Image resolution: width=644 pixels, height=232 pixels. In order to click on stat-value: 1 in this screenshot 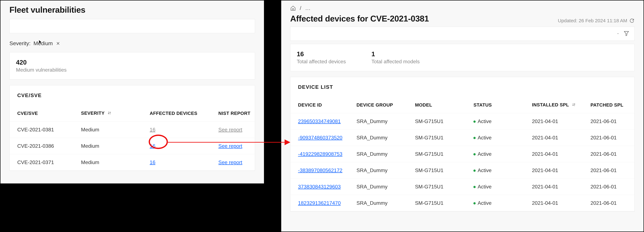, I will do `click(396, 54)`.